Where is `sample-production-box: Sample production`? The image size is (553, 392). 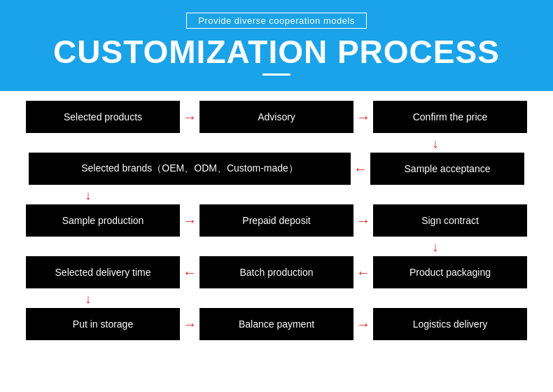 sample-production-box: Sample production is located at coordinates (103, 220).